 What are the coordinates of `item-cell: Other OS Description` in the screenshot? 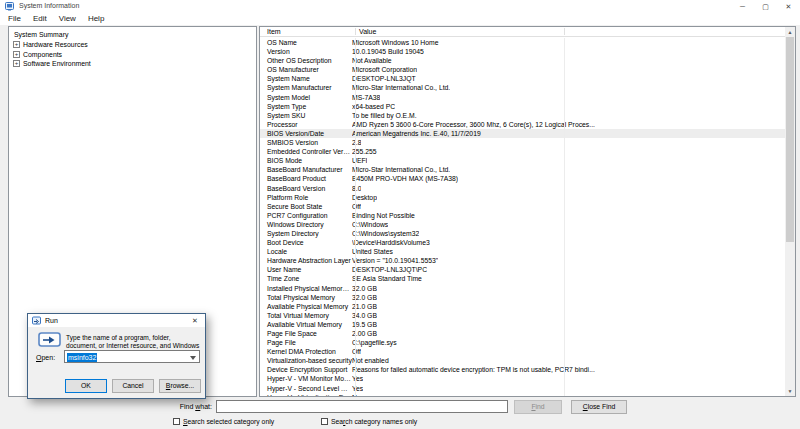 It's located at (306, 60).